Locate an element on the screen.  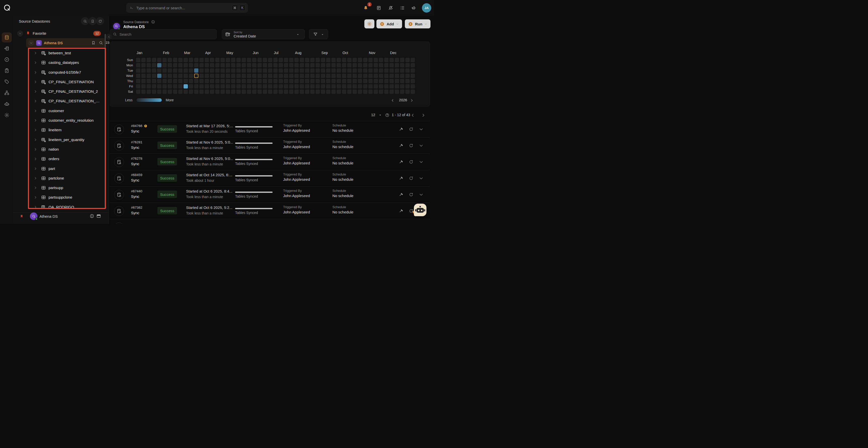
command-palette: ⌘ K is located at coordinates (187, 8).